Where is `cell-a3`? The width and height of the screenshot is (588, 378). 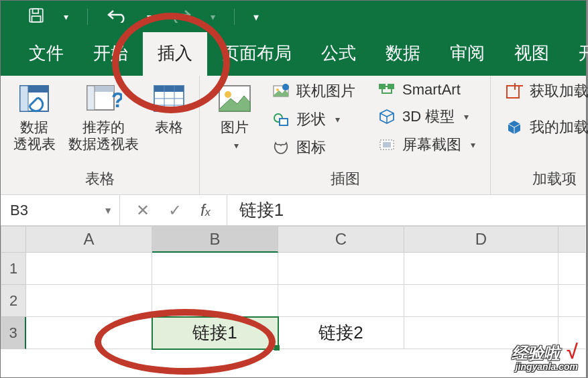
cell-a3 is located at coordinates (89, 333).